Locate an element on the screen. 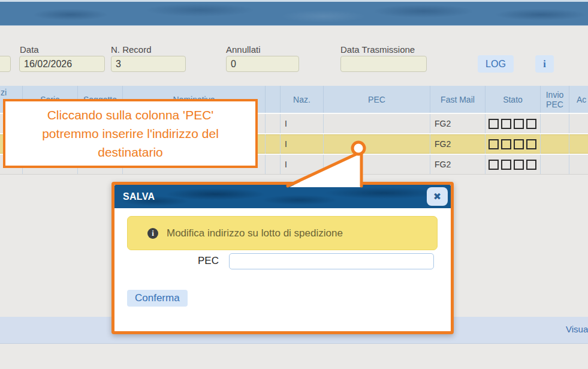  cutoff-field is located at coordinates (5, 64).